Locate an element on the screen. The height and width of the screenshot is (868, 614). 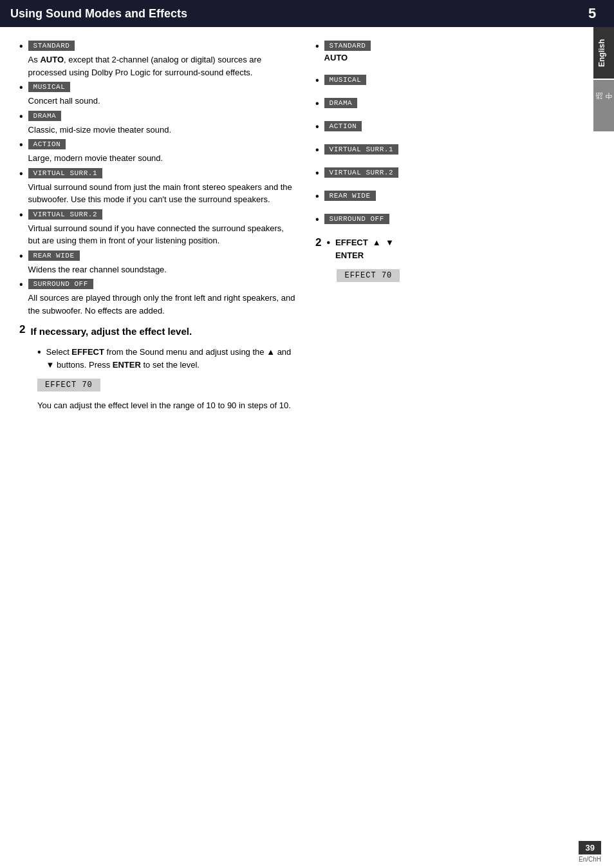
r-section2-number: 2 is located at coordinates (318, 243).